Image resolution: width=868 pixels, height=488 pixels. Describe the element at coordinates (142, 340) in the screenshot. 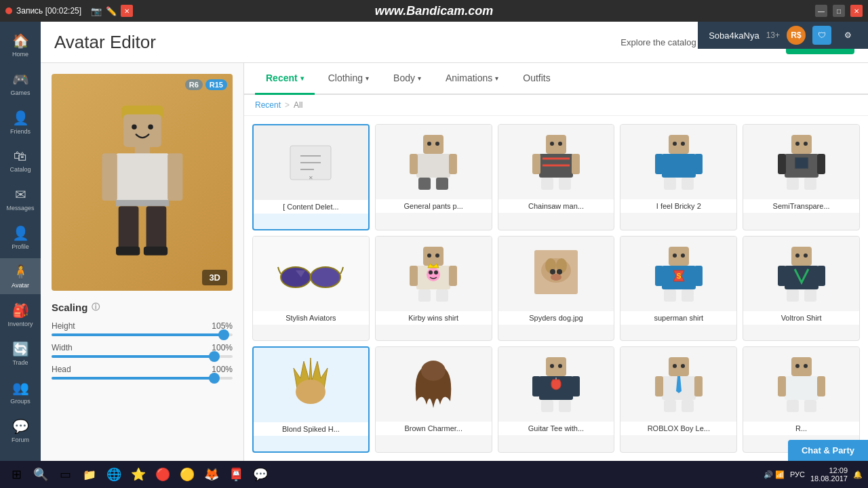

I see `scaling-section: Scaling ⓘ Height 105%` at that location.